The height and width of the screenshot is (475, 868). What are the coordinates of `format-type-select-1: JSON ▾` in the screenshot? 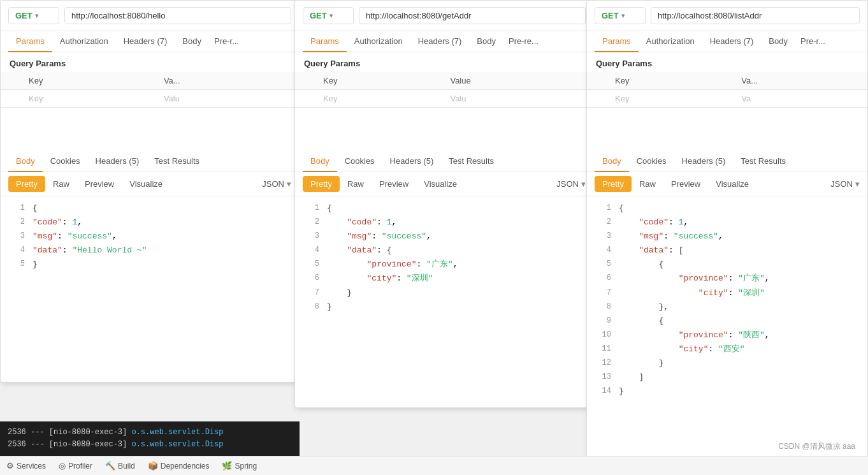 It's located at (277, 184).